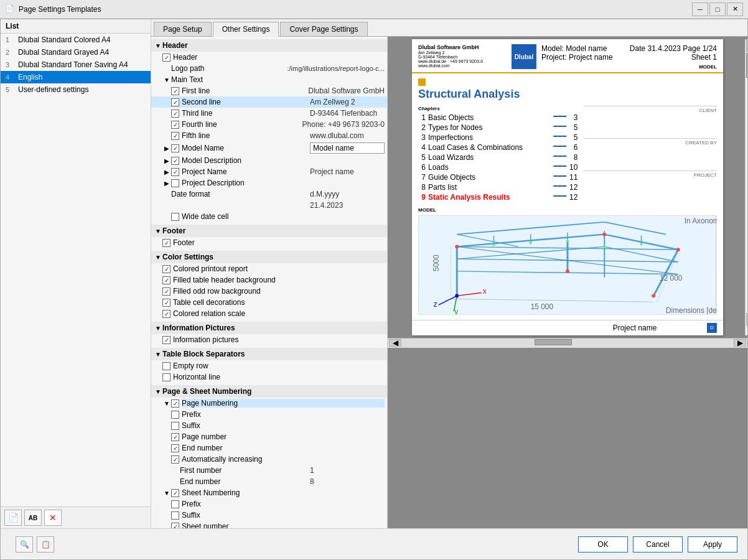 This screenshot has height=560, width=748. What do you see at coordinates (395, 343) in the screenshot?
I see `hscroll-left: ◀` at bounding box center [395, 343].